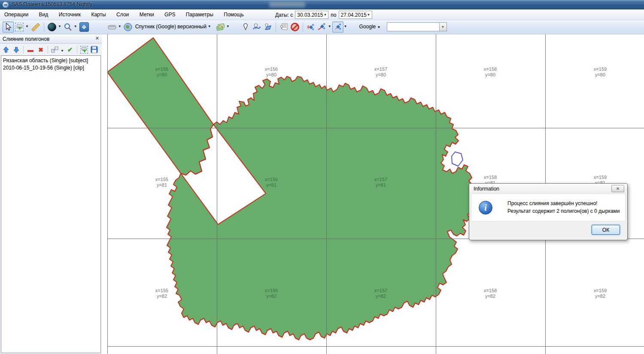 The height and width of the screenshot is (354, 644). Describe the element at coordinates (284, 27) in the screenshot. I see `placemark-manager-button` at that location.